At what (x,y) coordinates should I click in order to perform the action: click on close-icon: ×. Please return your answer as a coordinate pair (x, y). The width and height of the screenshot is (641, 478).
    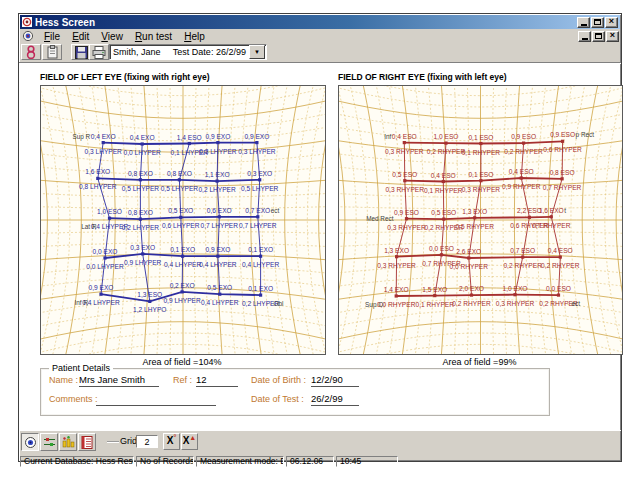
    Looking at the image, I should click on (612, 22).